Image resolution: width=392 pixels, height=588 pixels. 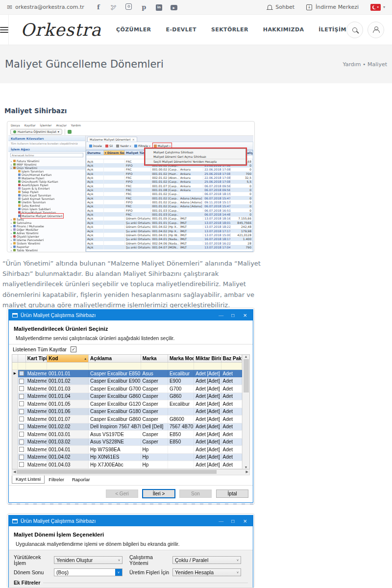 What do you see at coordinates (365, 65) in the screenshot?
I see `breadcrumb: Yardım • Maliyet` at bounding box center [365, 65].